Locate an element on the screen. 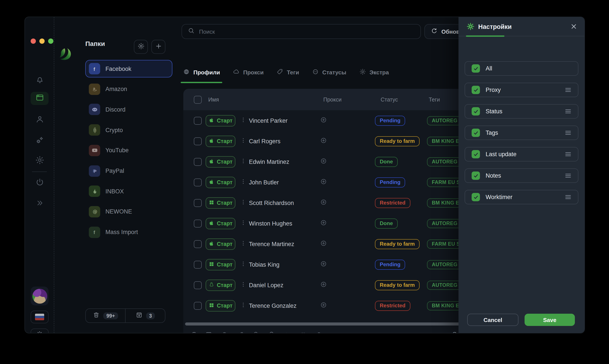 The width and height of the screenshot is (609, 364). traffic-light-close is located at coordinates (33, 41).